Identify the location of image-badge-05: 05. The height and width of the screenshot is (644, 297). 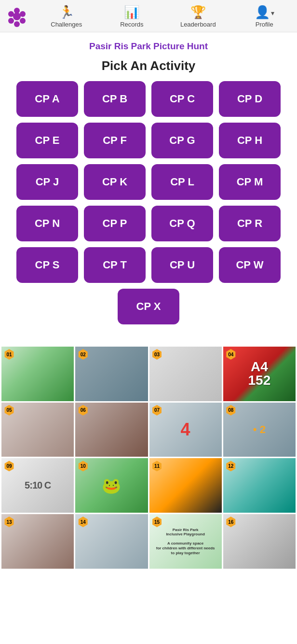
(9, 410).